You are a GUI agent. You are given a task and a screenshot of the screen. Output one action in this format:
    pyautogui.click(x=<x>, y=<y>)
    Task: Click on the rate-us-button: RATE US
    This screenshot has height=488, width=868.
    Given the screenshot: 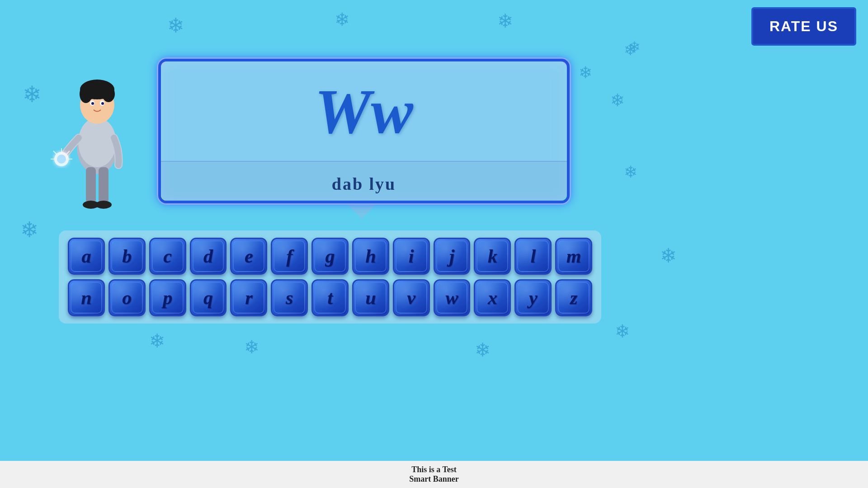 What is the action you would take?
    pyautogui.click(x=804, y=26)
    